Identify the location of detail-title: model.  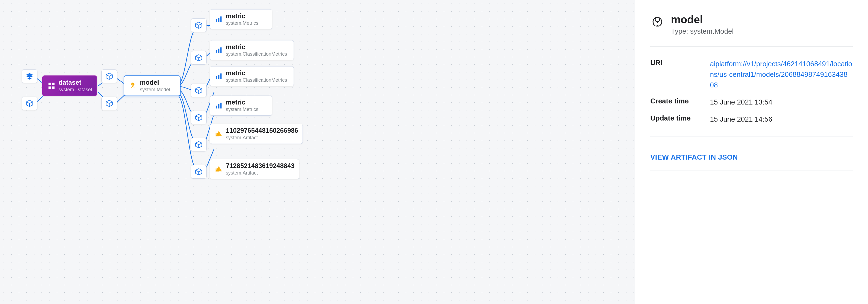
(702, 20).